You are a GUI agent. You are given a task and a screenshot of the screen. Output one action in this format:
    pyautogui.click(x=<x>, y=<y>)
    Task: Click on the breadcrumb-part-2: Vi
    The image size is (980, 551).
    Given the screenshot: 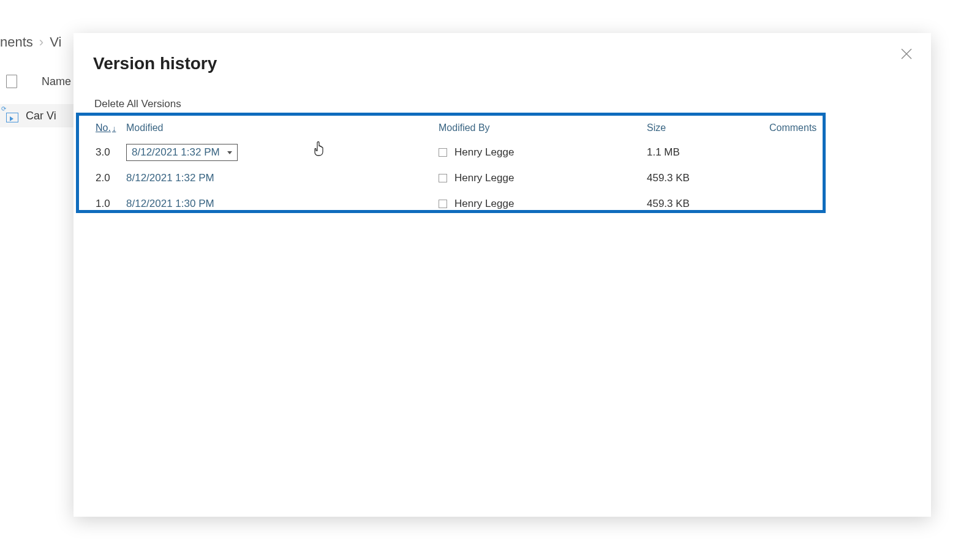 What is the action you would take?
    pyautogui.click(x=55, y=42)
    